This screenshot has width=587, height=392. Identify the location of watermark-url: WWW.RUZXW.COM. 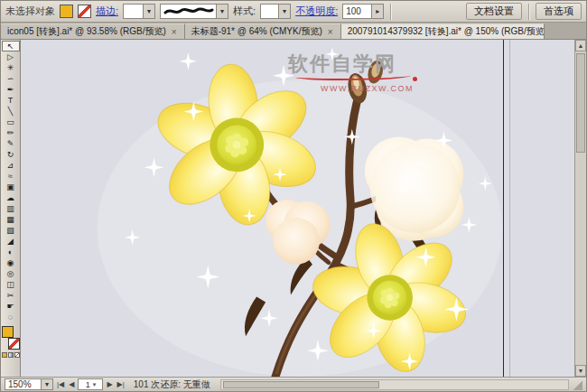
(367, 89).